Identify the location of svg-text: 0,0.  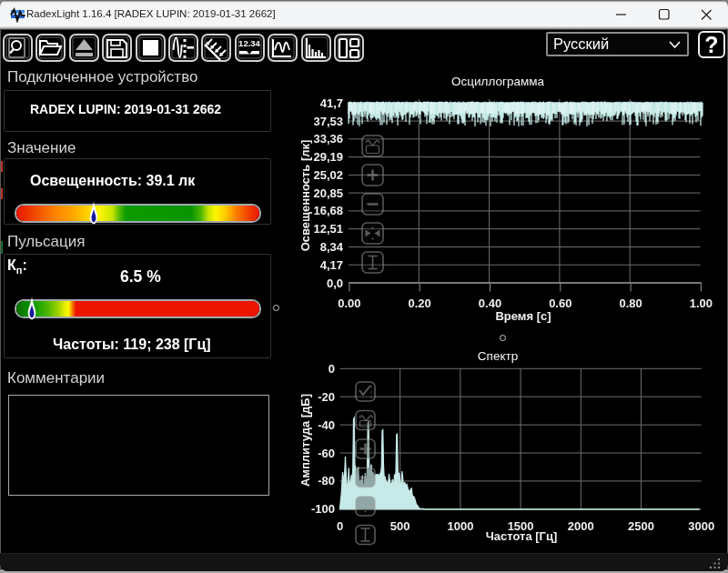
(335, 284).